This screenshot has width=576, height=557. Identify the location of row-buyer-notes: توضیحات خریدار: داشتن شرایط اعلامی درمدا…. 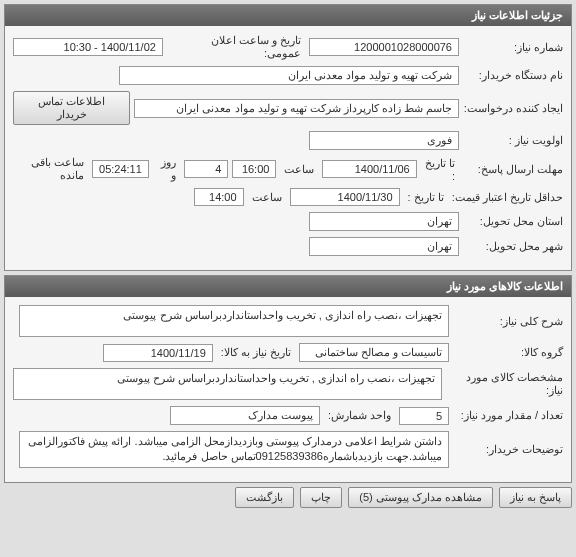
(288, 450).